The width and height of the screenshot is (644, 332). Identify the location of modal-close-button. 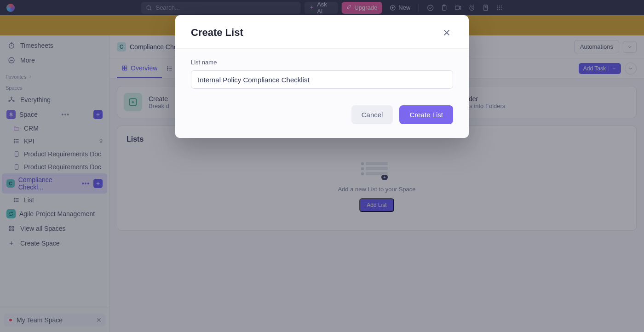
(447, 33).